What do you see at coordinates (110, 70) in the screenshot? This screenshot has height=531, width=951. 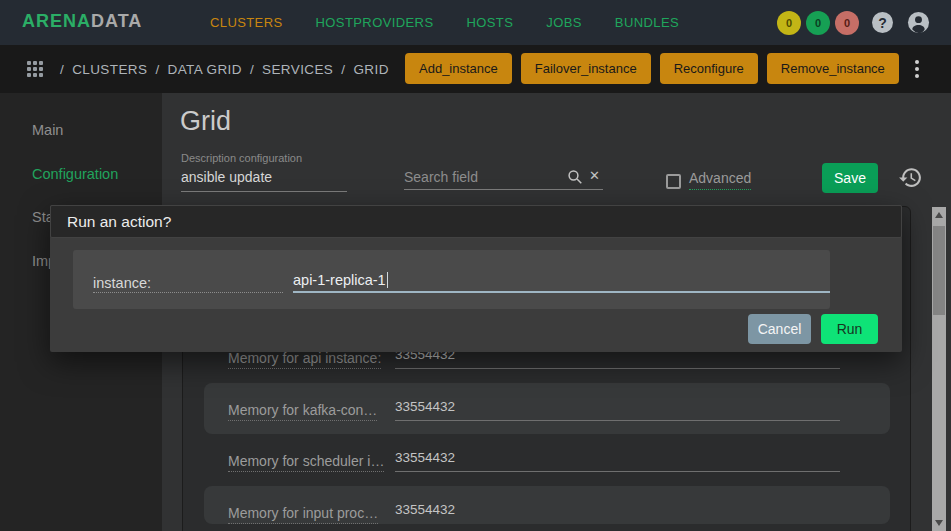 I see `breadcrumb-clusters: CLUSTERS` at bounding box center [110, 70].